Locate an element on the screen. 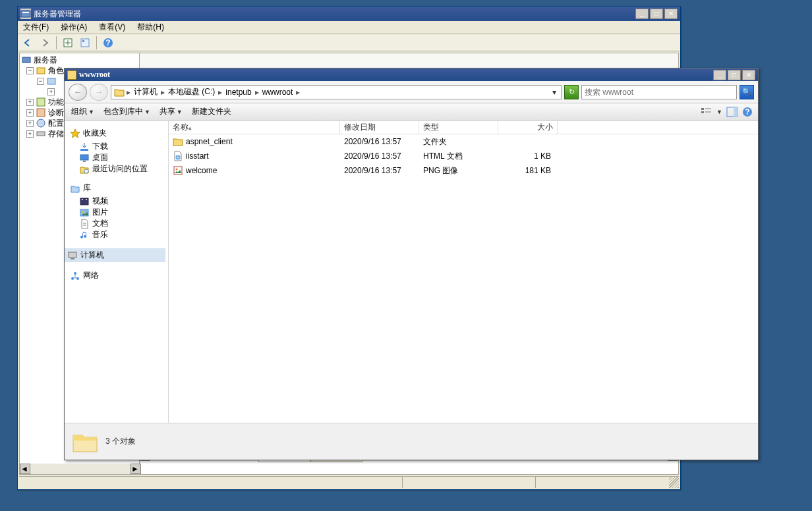  crumb-drive: 本地磁盘 (C:) is located at coordinates (191, 92).